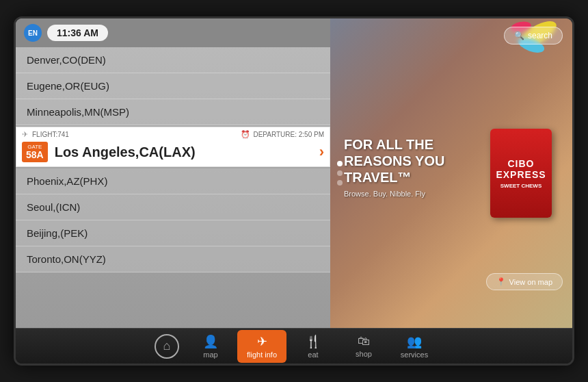  What do you see at coordinates (183, 152) in the screenshot?
I see `active-city-name: Los Angeles,CA(LAX)` at bounding box center [183, 152].